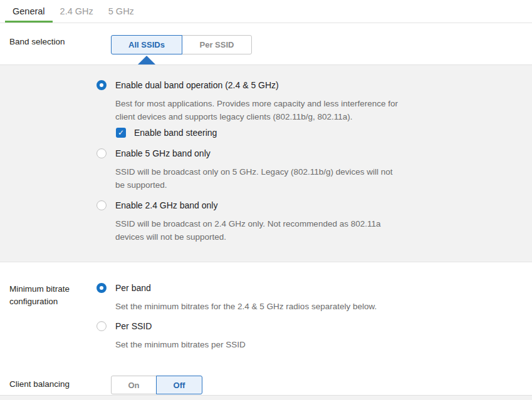 This screenshot has width=532, height=400. Describe the element at coordinates (133, 288) in the screenshot. I see `radio-per-band-label: Per band` at that location.